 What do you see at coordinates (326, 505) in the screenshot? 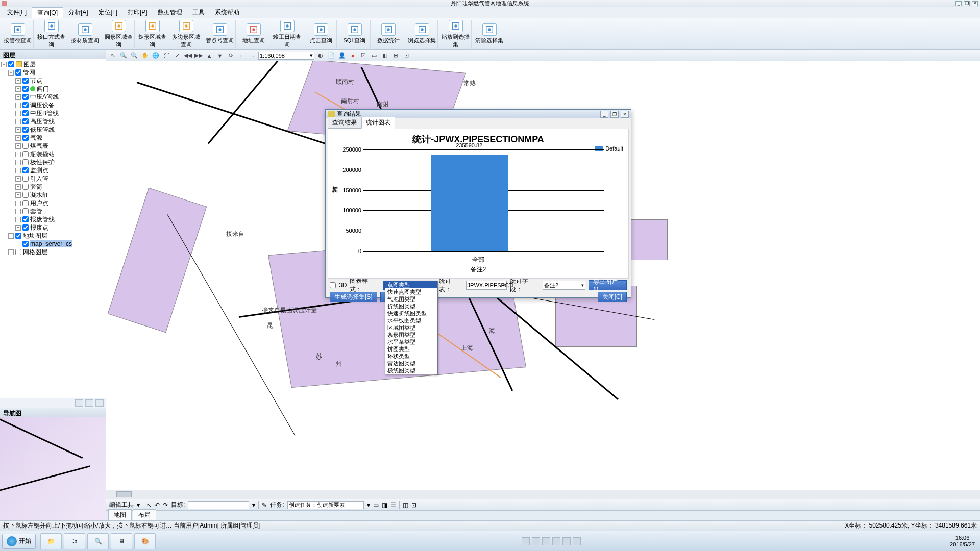
I see `task-combo: 创建任务：创建新要素` at bounding box center [326, 505].